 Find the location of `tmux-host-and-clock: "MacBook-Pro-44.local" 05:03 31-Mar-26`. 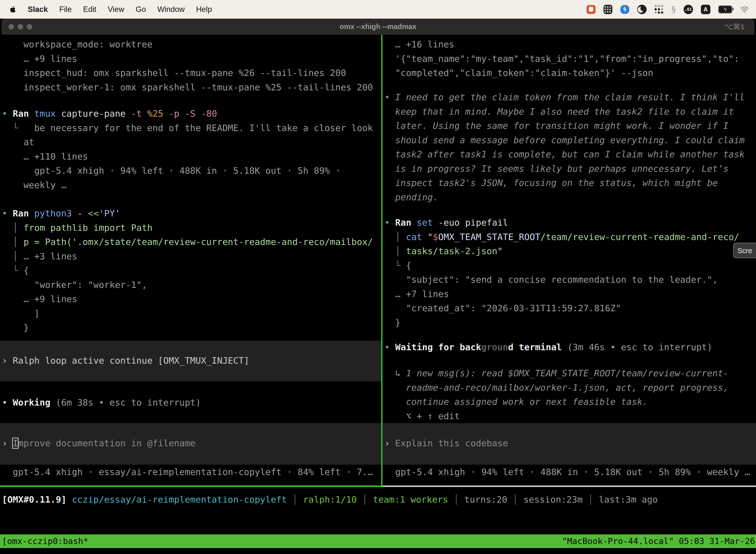

tmux-host-and-clock: "MacBook-Pro-44.local" 05:03 31-Mar-26 is located at coordinates (659, 541).